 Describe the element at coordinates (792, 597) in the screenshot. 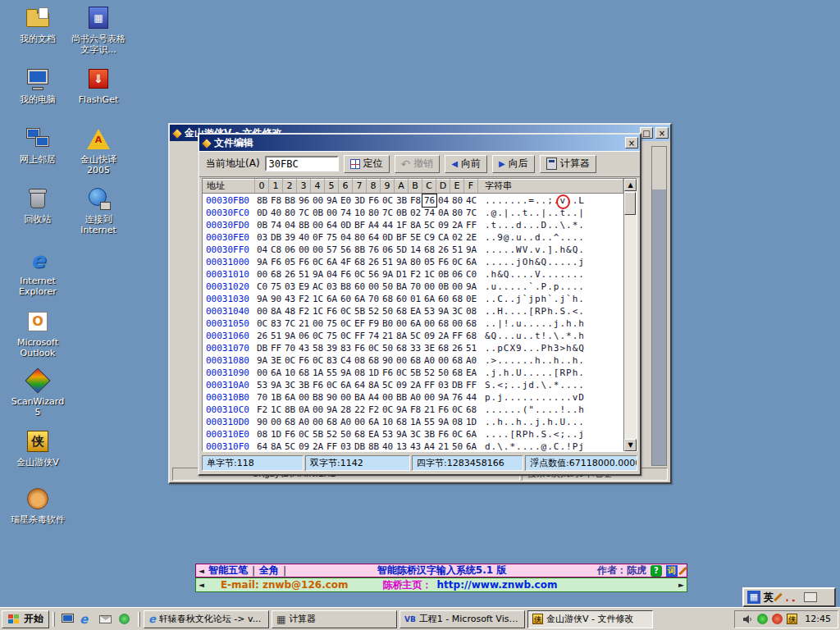

I see `punctuation-icon: ，。` at that location.